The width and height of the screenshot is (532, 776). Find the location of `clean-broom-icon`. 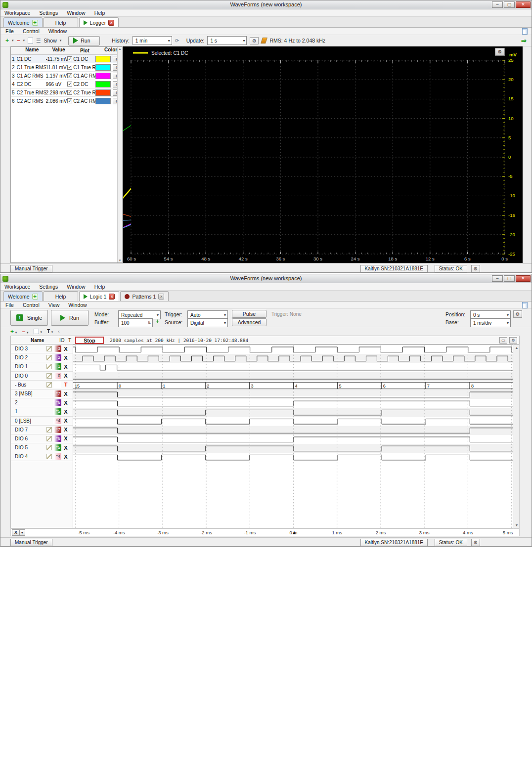

clean-broom-icon is located at coordinates (265, 41).